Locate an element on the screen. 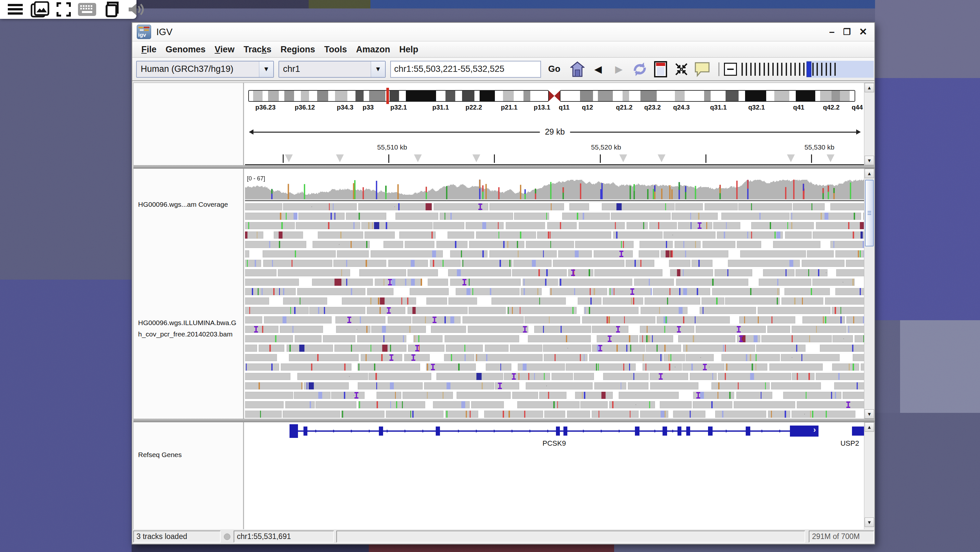  refresh-button is located at coordinates (640, 69).